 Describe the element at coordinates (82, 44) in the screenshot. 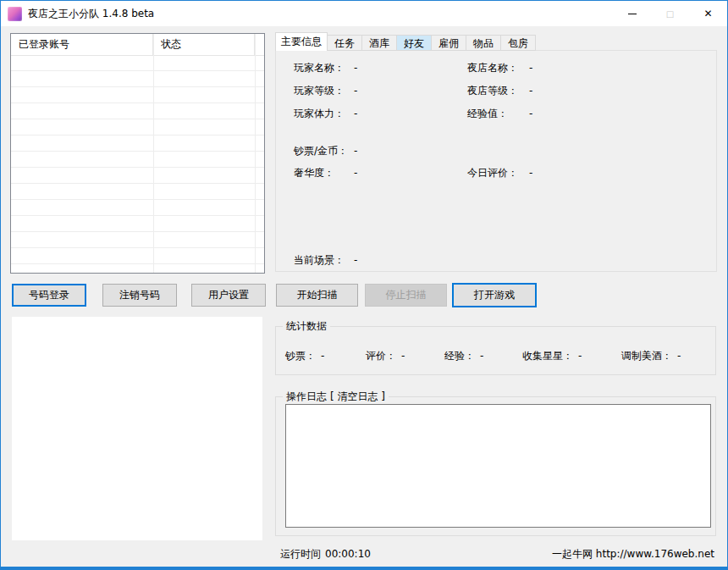

I see `col-header-account: 已登录账号` at that location.